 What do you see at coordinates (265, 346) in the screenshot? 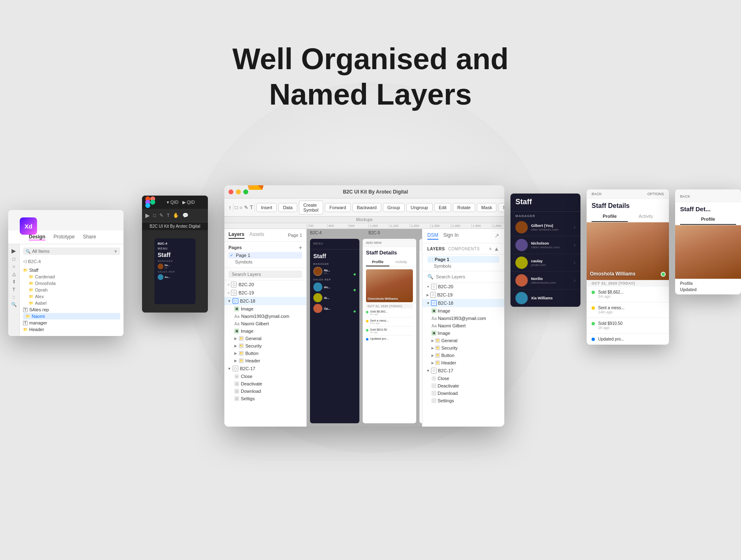
I see `sketch-layer-security: ▶ 📁 Security` at bounding box center [265, 346].